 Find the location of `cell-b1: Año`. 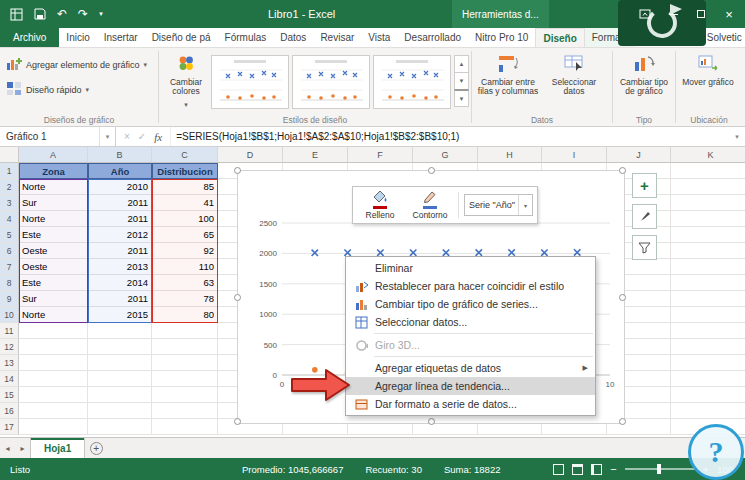

cell-b1: Año is located at coordinates (120, 171).